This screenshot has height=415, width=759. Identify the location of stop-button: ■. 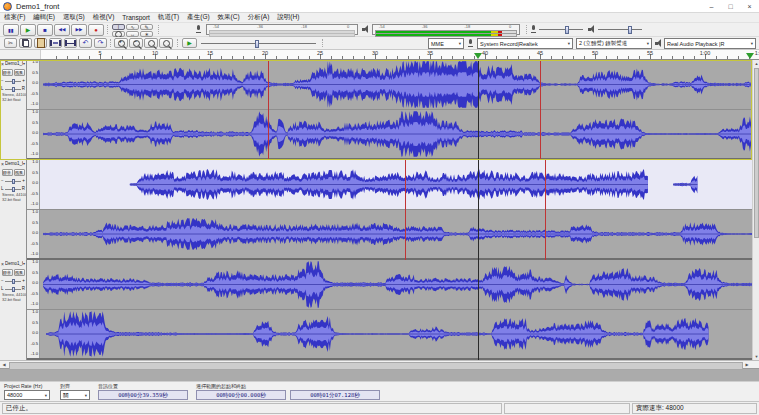
(45, 30).